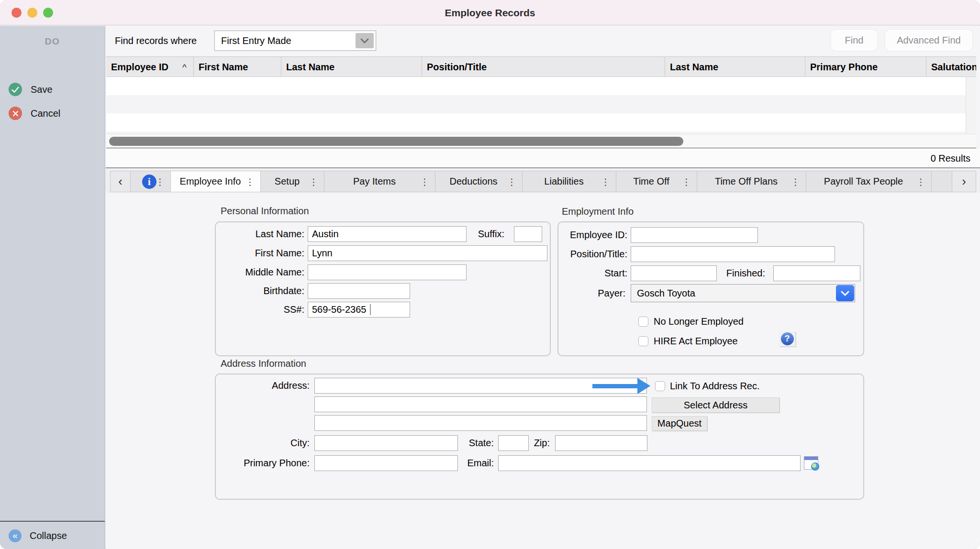 The image size is (980, 549). I want to click on cancel-button: Cancel, so click(53, 114).